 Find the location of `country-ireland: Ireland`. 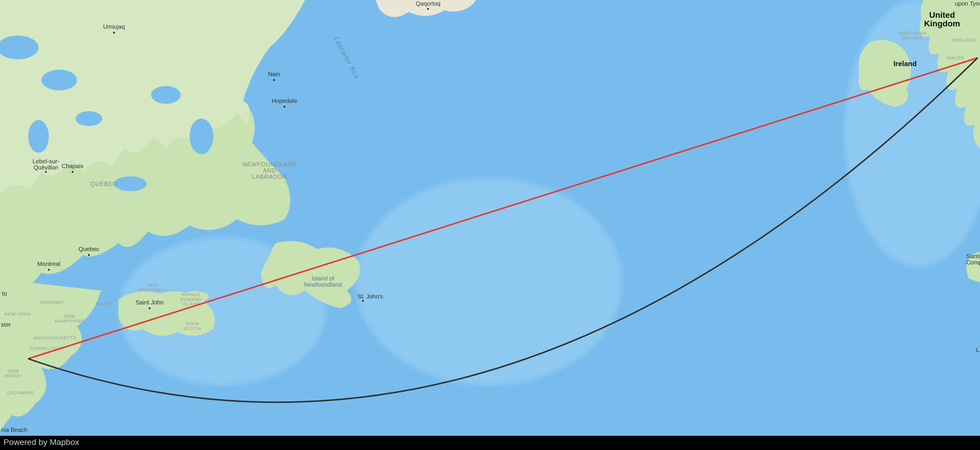

country-ireland: Ireland is located at coordinates (905, 64).